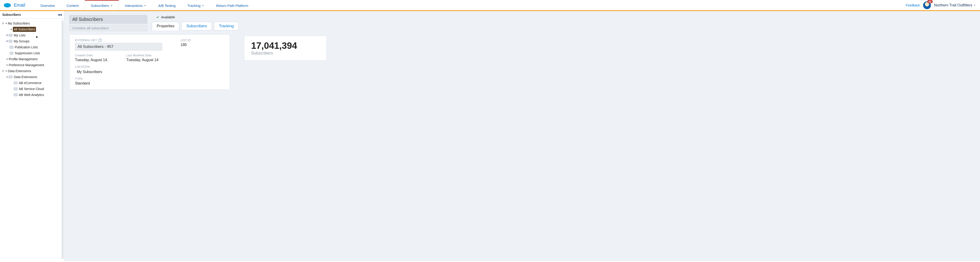 This screenshot has width=980, height=262. I want to click on nav-tabs: Overview Content Subscribers▼ Interactio…, so click(470, 5).